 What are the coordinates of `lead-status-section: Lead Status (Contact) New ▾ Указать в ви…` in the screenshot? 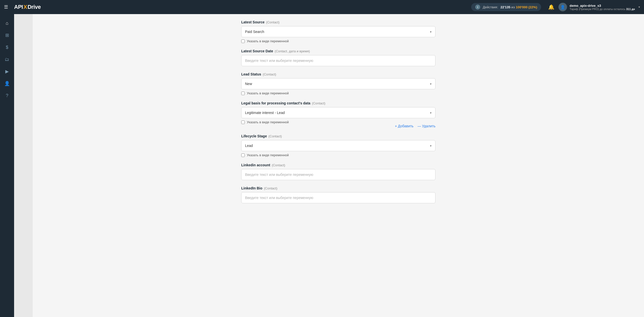 It's located at (338, 84).